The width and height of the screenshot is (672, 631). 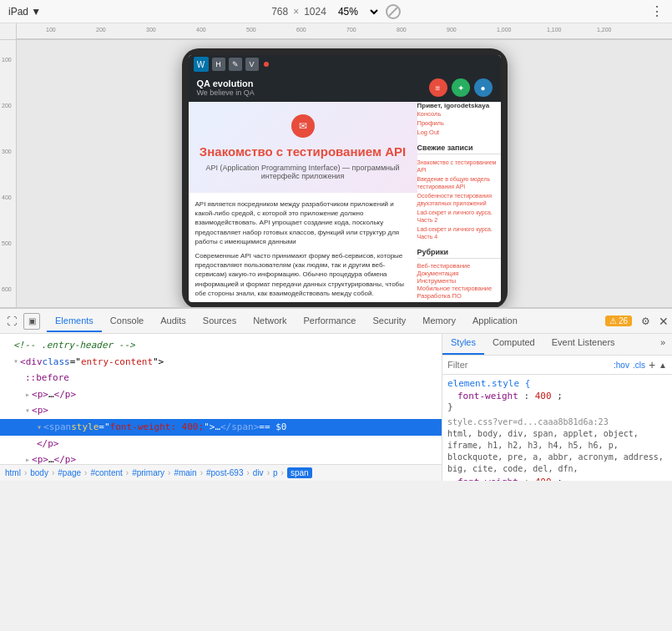 I want to click on style-link-1: style.css?ver=d...caaa8b81d6a:23, so click(x=558, y=422).